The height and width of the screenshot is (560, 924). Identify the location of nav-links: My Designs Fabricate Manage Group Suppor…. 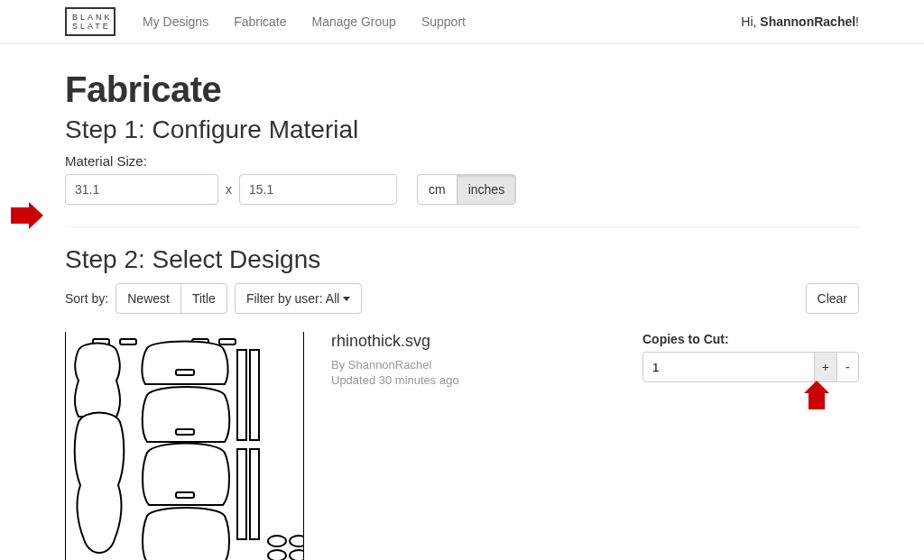
(304, 22).